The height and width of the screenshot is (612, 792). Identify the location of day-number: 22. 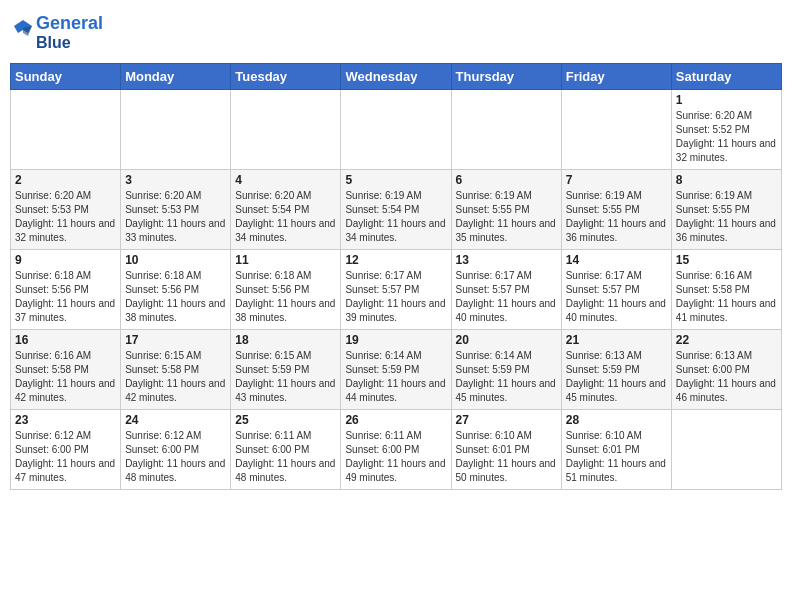
(726, 340).